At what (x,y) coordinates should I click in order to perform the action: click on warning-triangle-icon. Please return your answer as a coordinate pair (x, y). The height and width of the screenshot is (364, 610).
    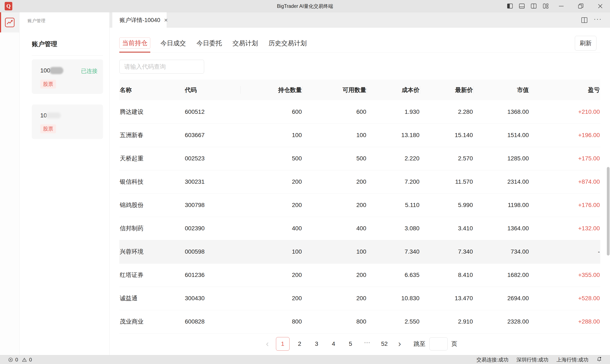
    Looking at the image, I should click on (25, 360).